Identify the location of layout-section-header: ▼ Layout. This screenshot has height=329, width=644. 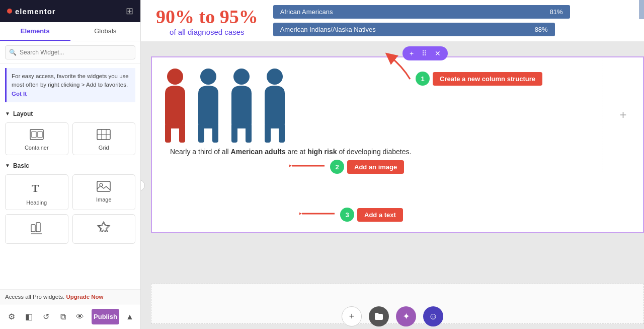
(70, 113).